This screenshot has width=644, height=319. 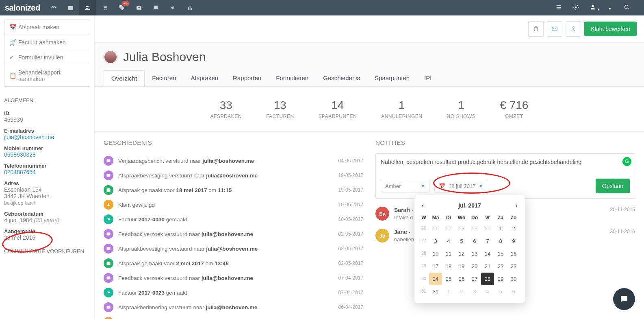 I want to click on dp-day: 11, so click(x=449, y=254).